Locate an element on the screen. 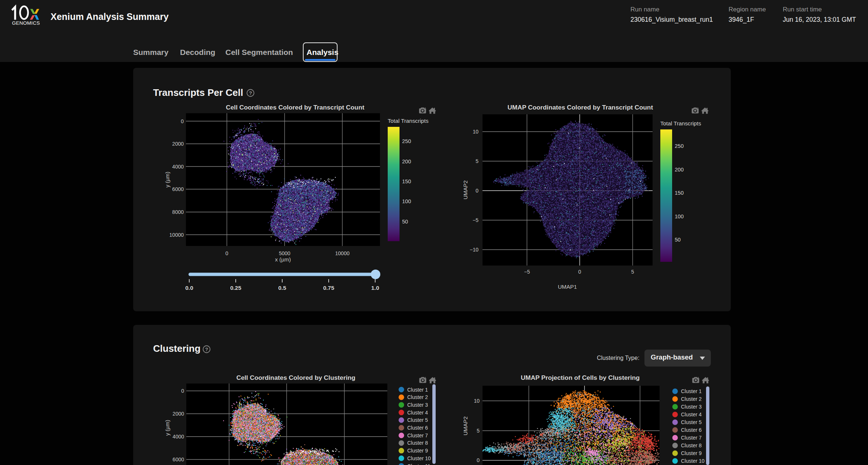  svg-text:UMAP Coordinates Colored by Tr: UMAP Coordinates Colored by Transcript C… is located at coordinates (581, 107).